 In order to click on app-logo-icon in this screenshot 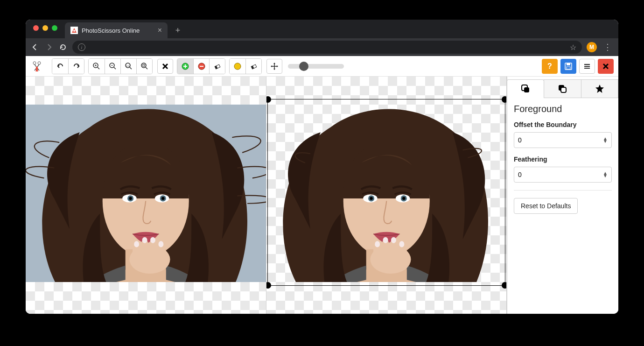, I will do `click(37, 66)`.